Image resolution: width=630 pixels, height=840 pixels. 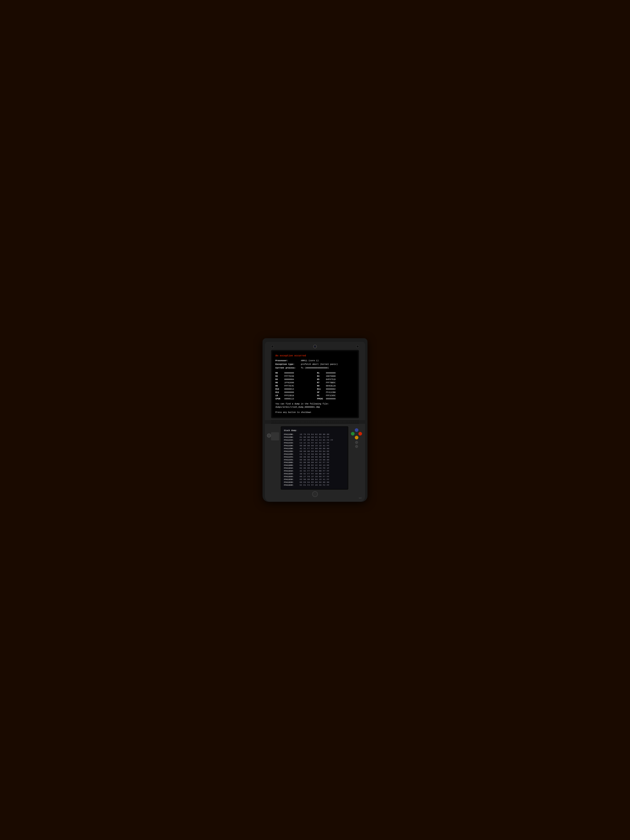 I want to click on register-row: R32007D800, so click(x=336, y=376).